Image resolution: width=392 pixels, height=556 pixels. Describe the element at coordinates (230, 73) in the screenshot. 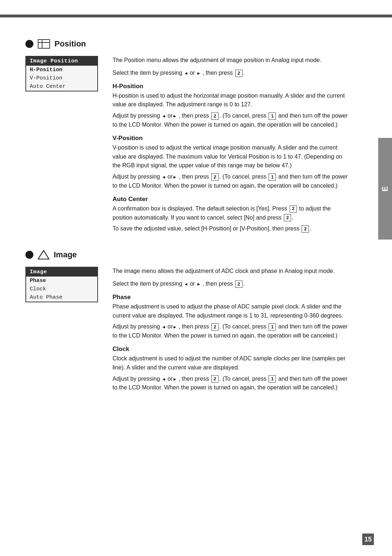

I see `position-select-instruction: Select the item by pressing or , then pr…` at that location.